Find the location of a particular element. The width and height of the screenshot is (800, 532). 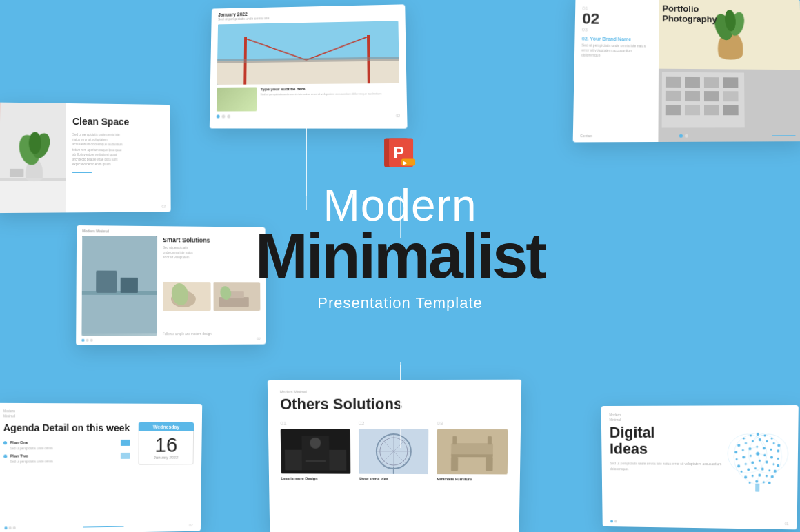

center-content: P ▶ Modern Minimalist Presentation Templ… is located at coordinates (400, 223).